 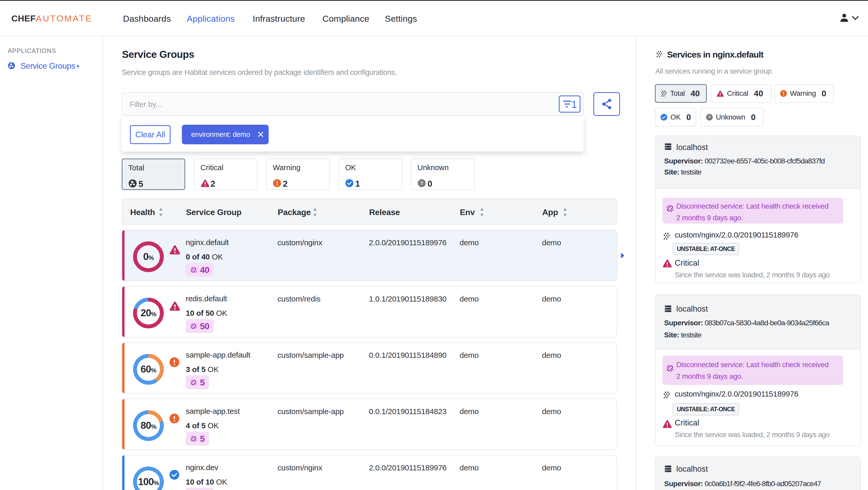 I want to click on svg-text: 1, so click(x=574, y=104).